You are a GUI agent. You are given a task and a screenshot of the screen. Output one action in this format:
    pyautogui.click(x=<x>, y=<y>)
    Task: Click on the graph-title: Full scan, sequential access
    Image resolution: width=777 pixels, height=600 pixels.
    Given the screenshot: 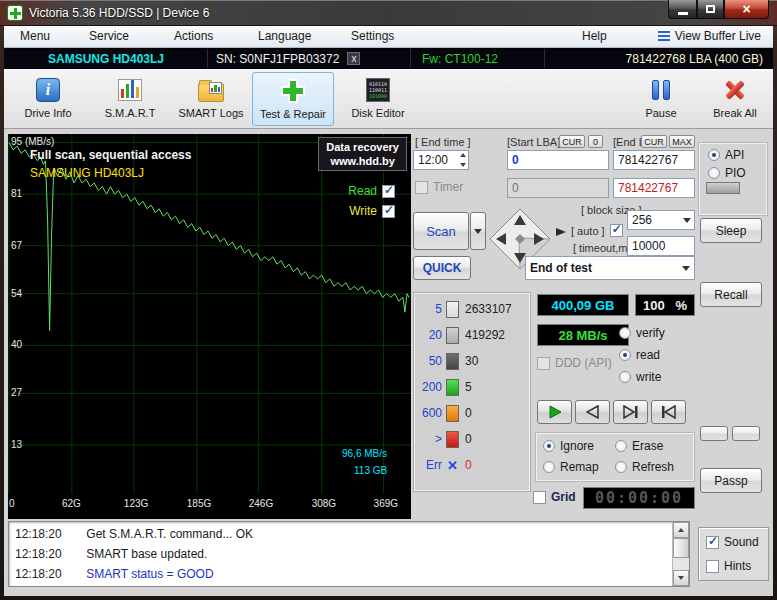 What is the action you would take?
    pyautogui.click(x=110, y=155)
    